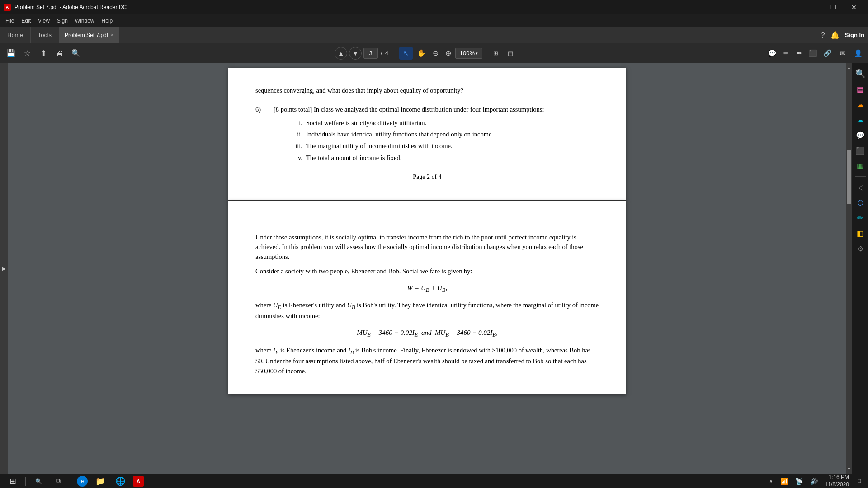 The width and height of the screenshot is (868, 488). What do you see at coordinates (58, 481) in the screenshot?
I see `task-view-button: ⧉` at bounding box center [58, 481].